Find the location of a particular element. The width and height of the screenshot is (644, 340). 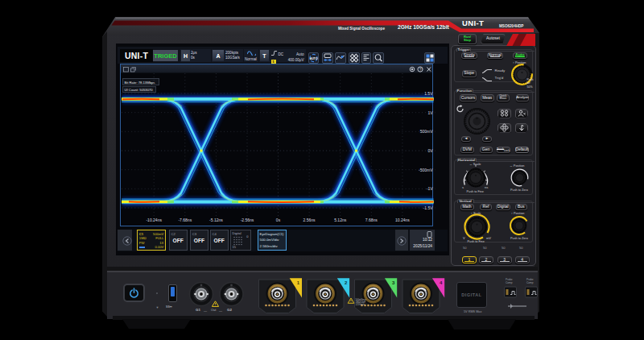

svg-text: 125Vmax is located at coordinates (361, 305).